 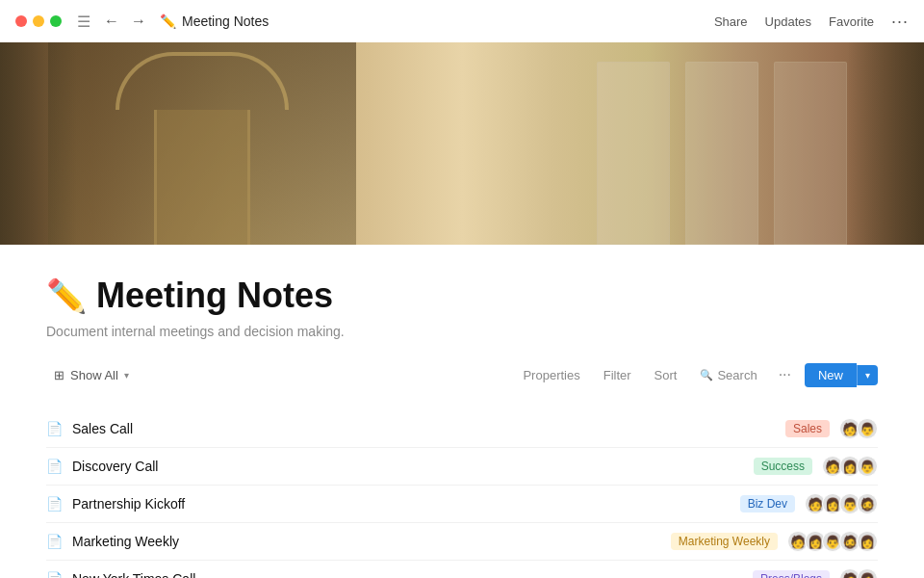 What do you see at coordinates (142, 21) in the screenshot?
I see `titlebar-left: ☰ ← → ✏️ Meeting Notes` at bounding box center [142, 21].